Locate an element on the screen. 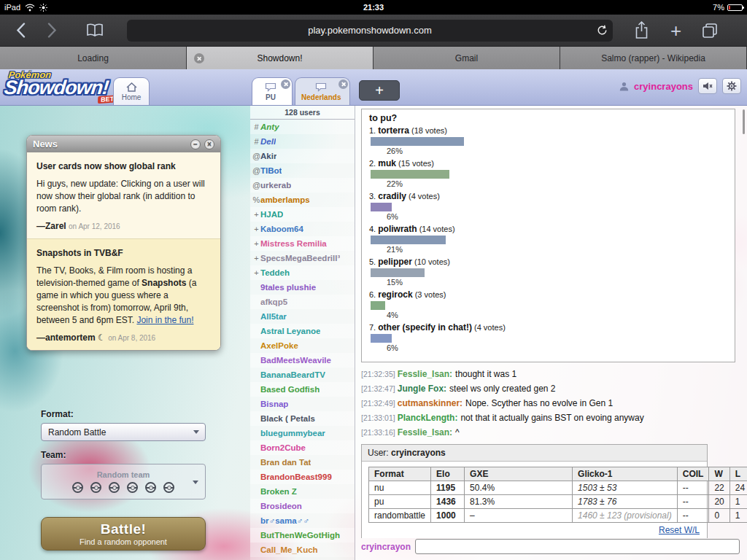  poll-option-number: 4. is located at coordinates (372, 229).